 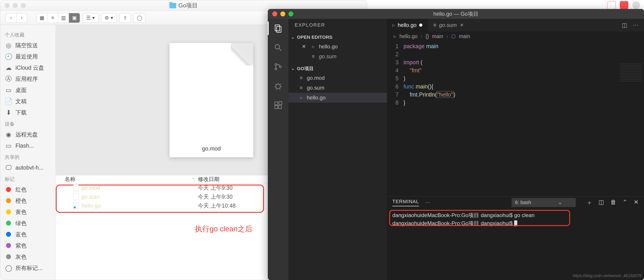 I want to click on sidebar-shared: 🖵 autobvt-h..., so click(x=28, y=168).